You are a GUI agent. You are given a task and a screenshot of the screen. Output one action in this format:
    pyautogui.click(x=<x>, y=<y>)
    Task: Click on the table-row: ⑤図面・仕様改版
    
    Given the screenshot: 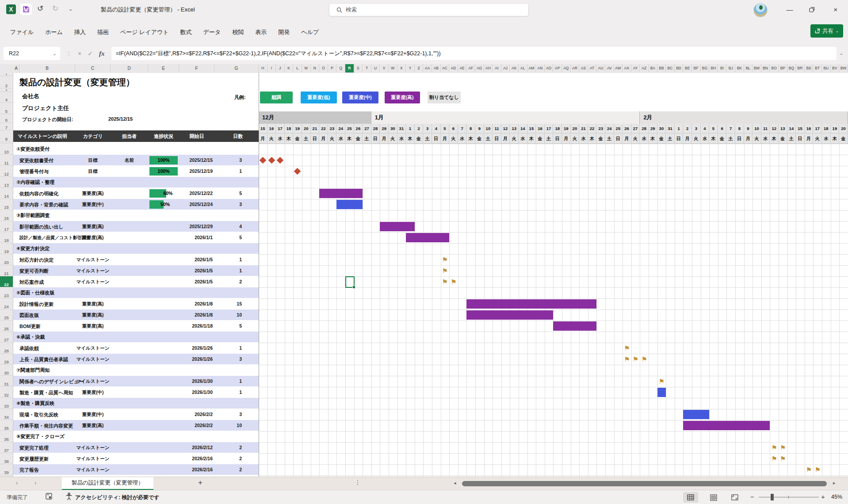 What is the action you would take?
    pyautogui.click(x=136, y=293)
    